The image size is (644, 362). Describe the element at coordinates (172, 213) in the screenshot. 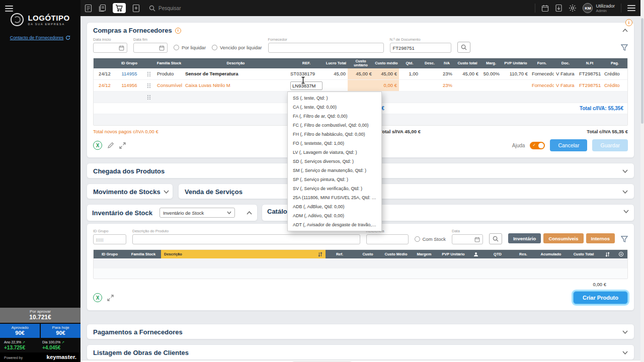

I see `section-inventario-stock: Inventário de Stock Inventário de Stock` at that location.